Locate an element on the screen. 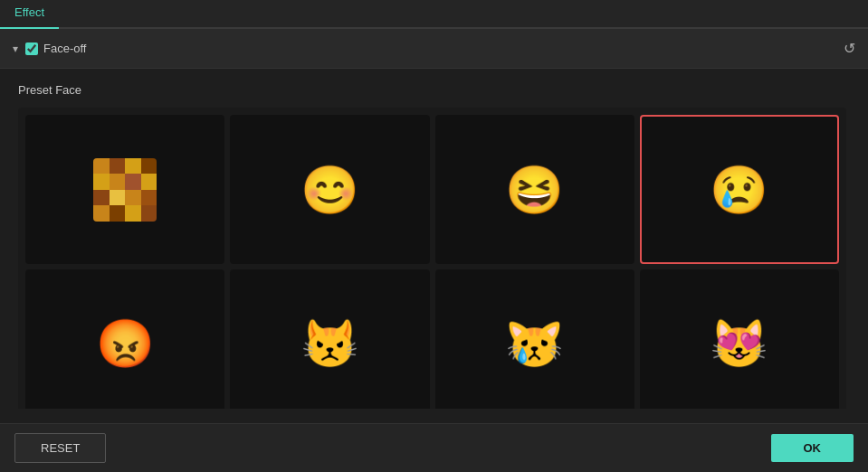 The image size is (868, 472). list-item: 😢 is located at coordinates (739, 190).